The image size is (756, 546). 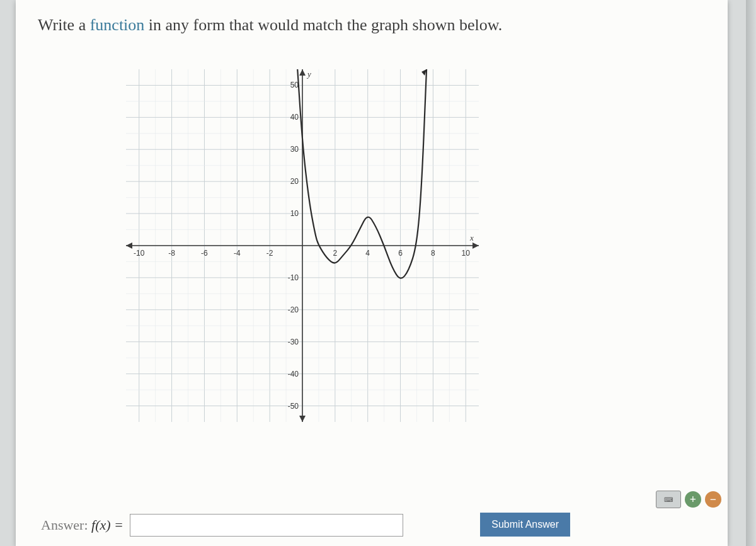 I want to click on svg-text: 40, so click(x=295, y=117).